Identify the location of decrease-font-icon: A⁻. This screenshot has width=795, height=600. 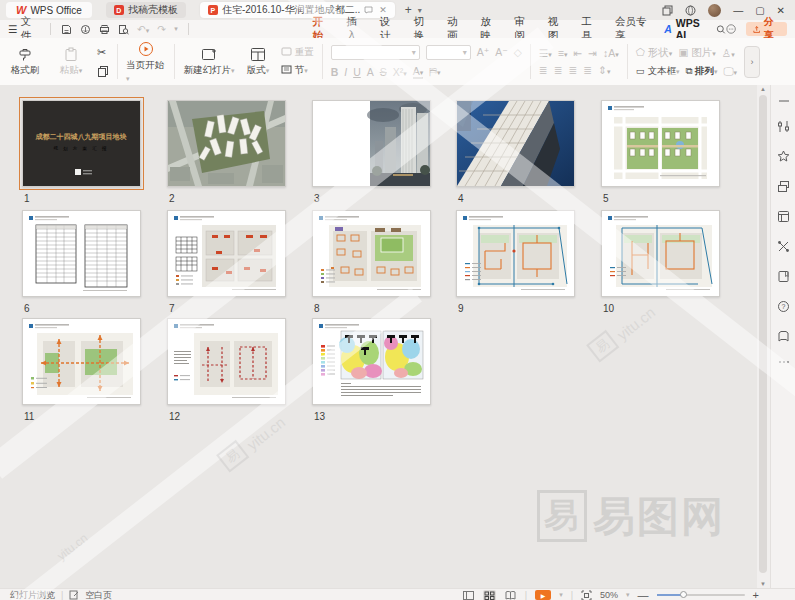
(502, 52).